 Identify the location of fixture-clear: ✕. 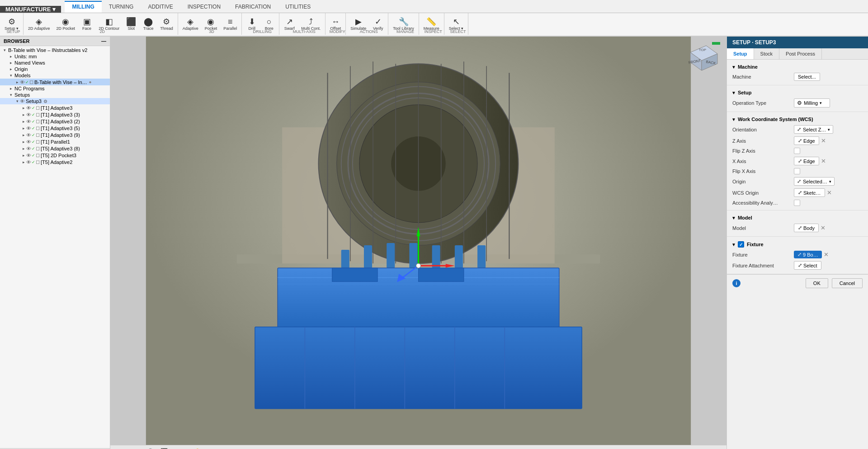
(826, 255).